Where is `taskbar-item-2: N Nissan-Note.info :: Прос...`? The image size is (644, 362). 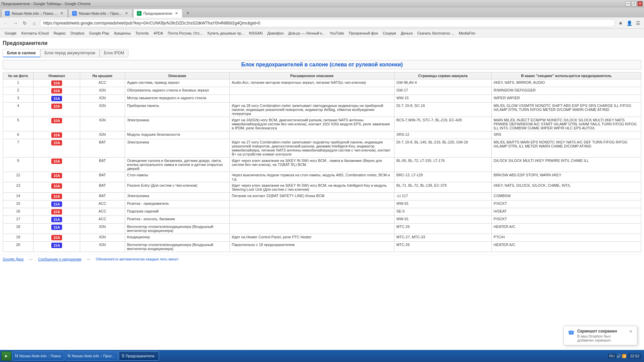 taskbar-item-2: N Nissan-Note.info :: Прос... is located at coordinates (91, 356).